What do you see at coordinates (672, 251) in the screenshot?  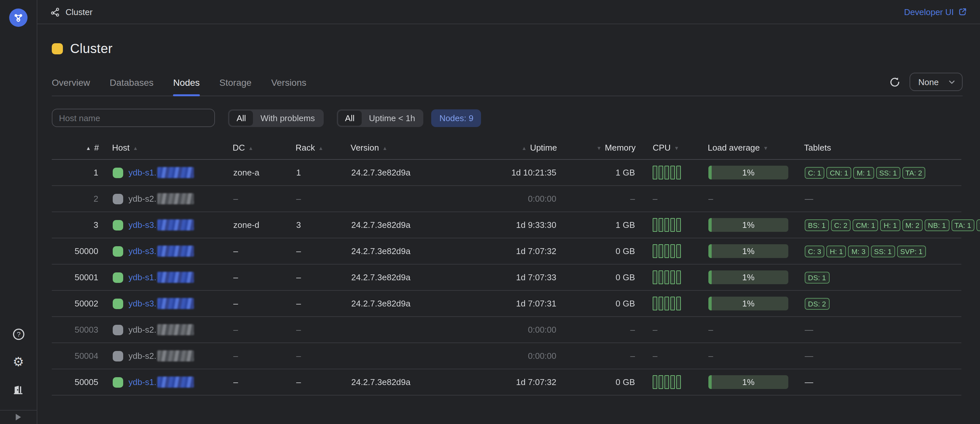 I see `cell-cpu` at bounding box center [672, 251].